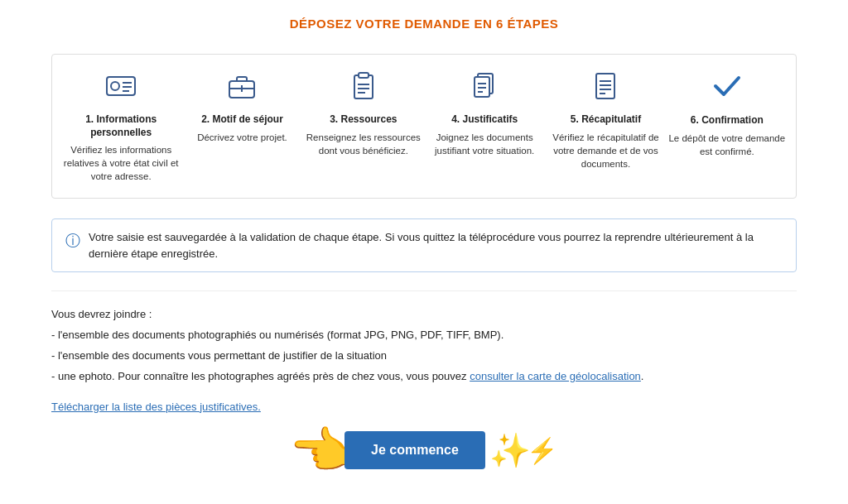 This screenshot has height=504, width=848. Describe the element at coordinates (542, 450) in the screenshot. I see `spark-lines: ⚡` at that location.